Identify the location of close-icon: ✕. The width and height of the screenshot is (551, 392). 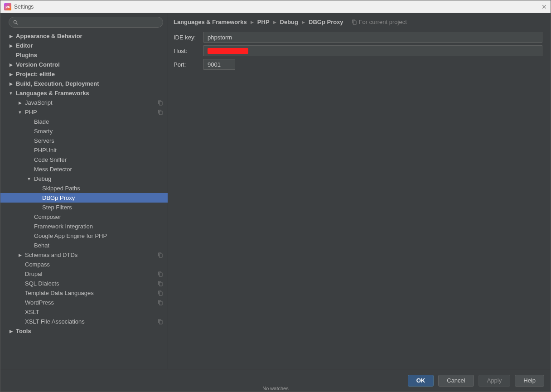
(544, 7).